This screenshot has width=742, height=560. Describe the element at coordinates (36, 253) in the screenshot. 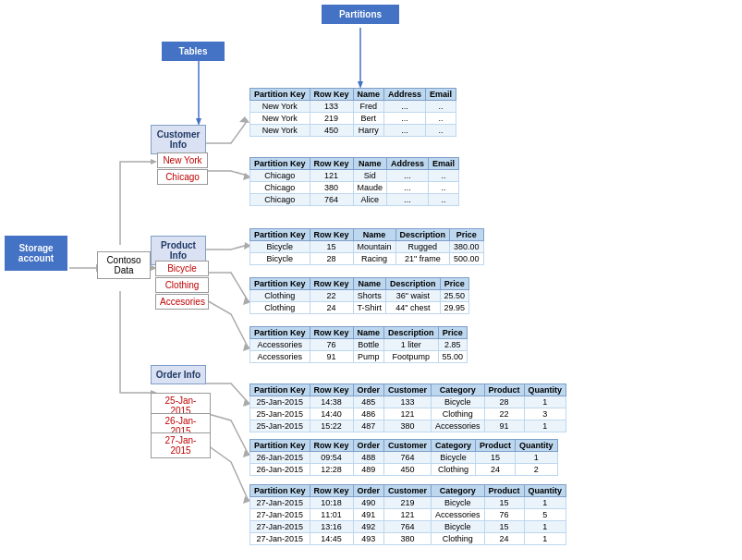

I see `storage-account-text: Storage account` at that location.